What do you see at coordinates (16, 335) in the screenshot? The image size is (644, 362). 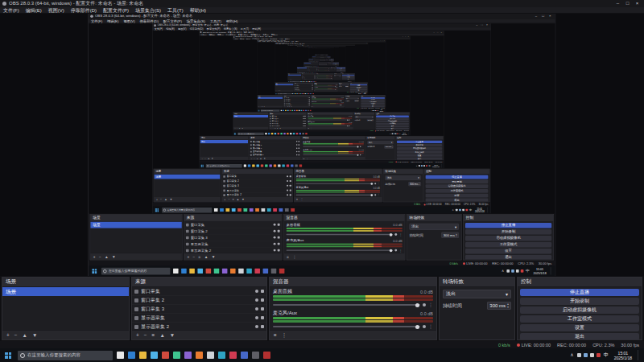 I see `remove-scene-icon: −` at bounding box center [16, 335].